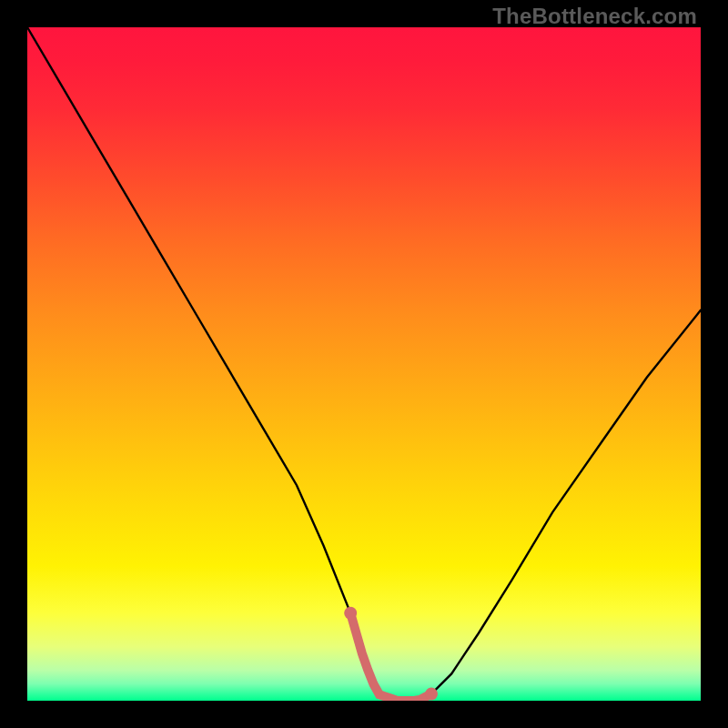  What do you see at coordinates (595, 16) in the screenshot?
I see `watermark-text: TheBottleneck.com` at bounding box center [595, 16].